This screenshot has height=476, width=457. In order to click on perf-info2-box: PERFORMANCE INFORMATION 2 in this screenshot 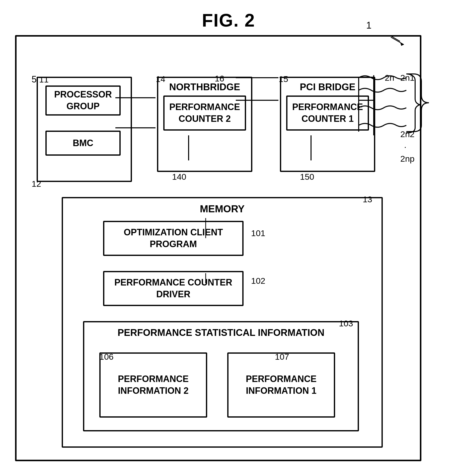, I will do `click(153, 385)`.